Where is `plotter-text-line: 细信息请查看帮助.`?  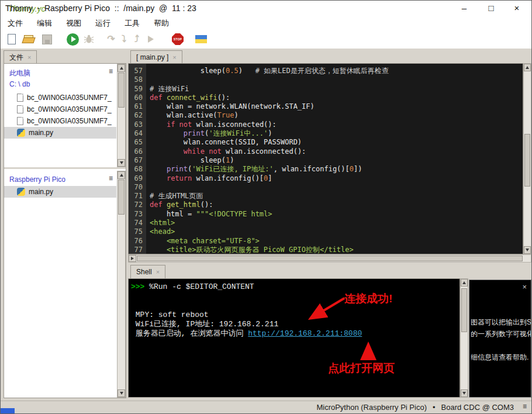 plotter-text-line: 细信息请查看帮助. is located at coordinates (500, 357).